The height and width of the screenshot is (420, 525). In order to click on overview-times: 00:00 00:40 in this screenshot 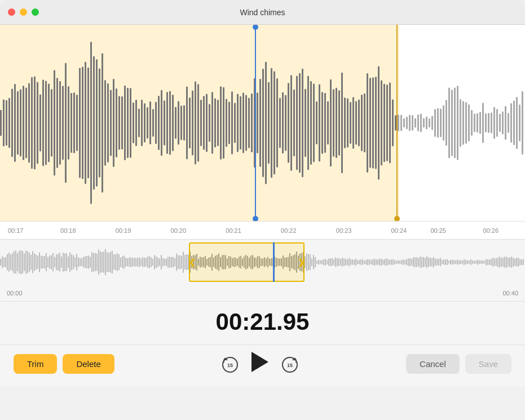, I will do `click(263, 293)`.